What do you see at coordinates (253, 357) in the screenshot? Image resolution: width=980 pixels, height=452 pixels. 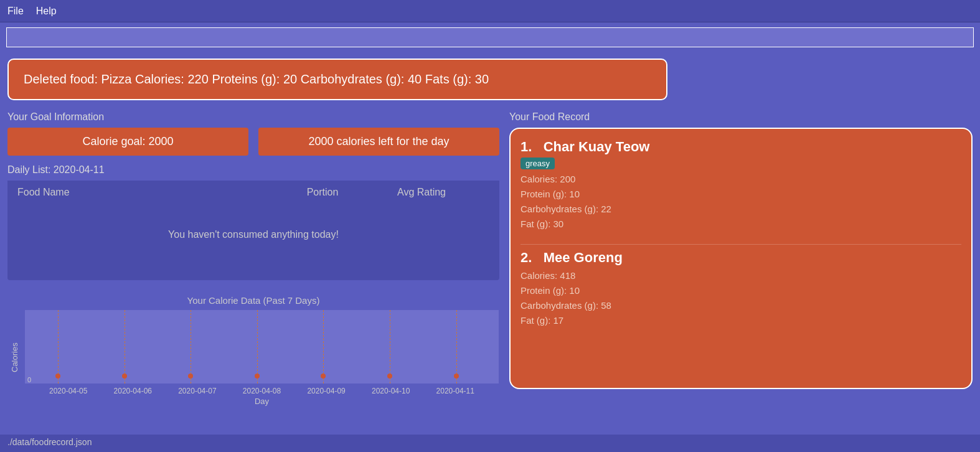 I see `chart-area: Calories` at bounding box center [253, 357].